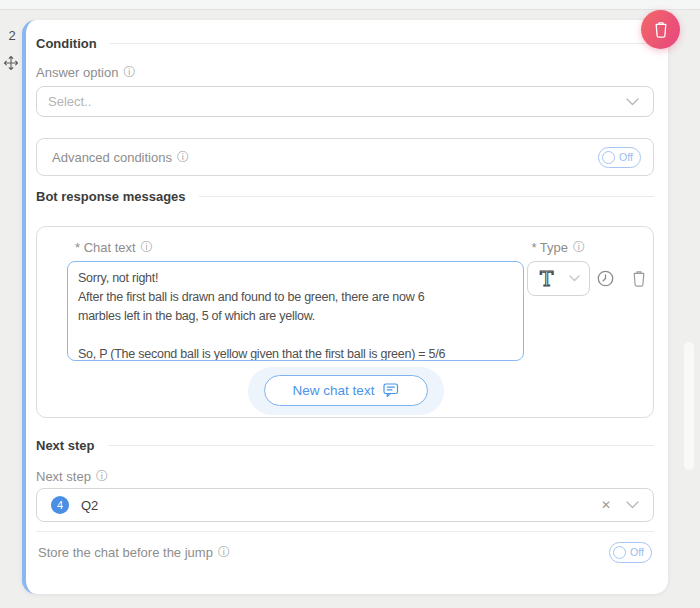 The image size is (700, 608). I want to click on type-label: * Type ⓘ, so click(558, 247).